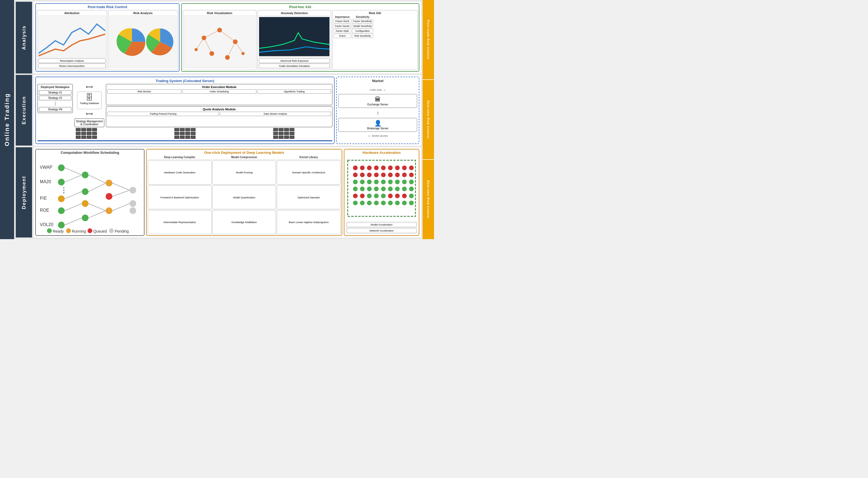  Describe the element at coordinates (363, 26) in the screenshot. I see `model-sensitivity: Model Sensitivity` at that location.